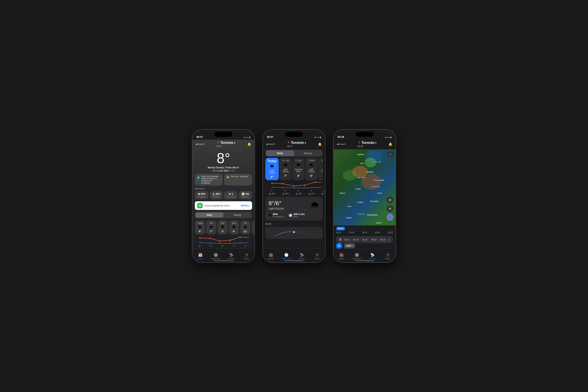 Image resolution: width=588 pixels, height=392 pixels. I want to click on dh-toggle-2: Daily Hourly, so click(294, 153).